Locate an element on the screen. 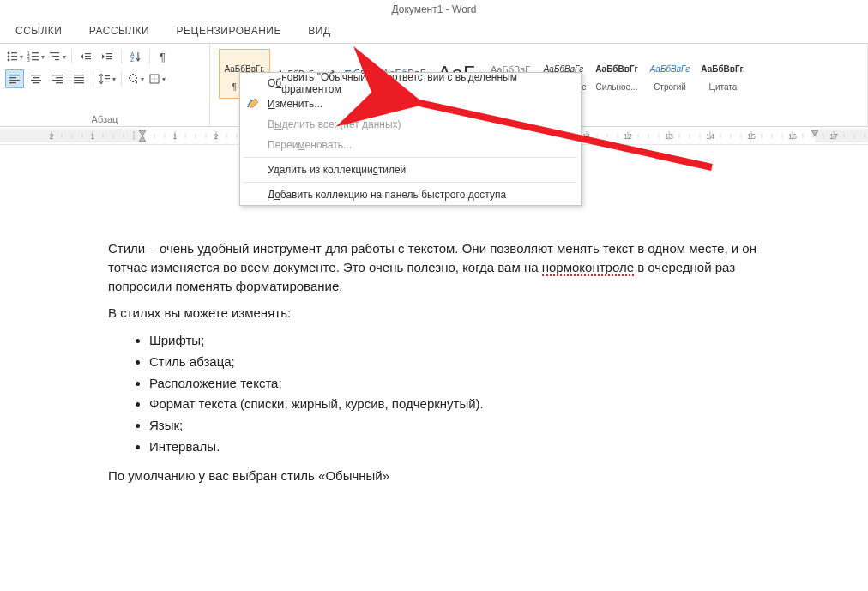  spellcheck-error: нормоконтроле is located at coordinates (588, 268).